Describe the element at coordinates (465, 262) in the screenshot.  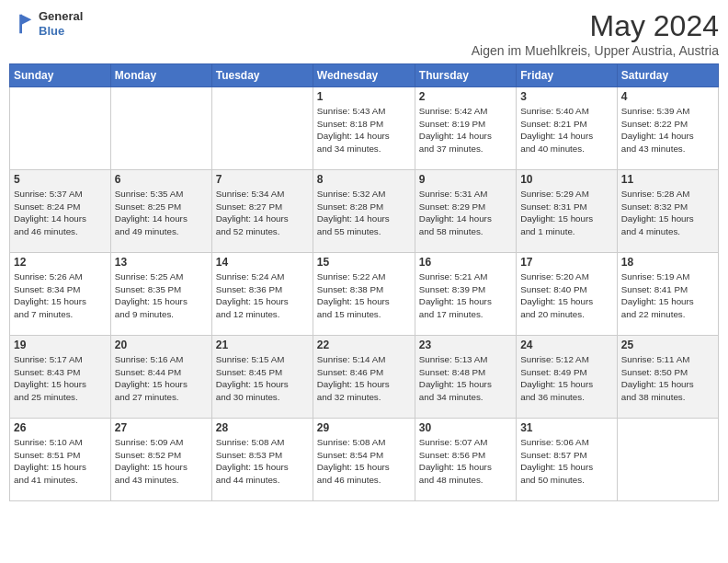
I see `day-number: 16` at that location.